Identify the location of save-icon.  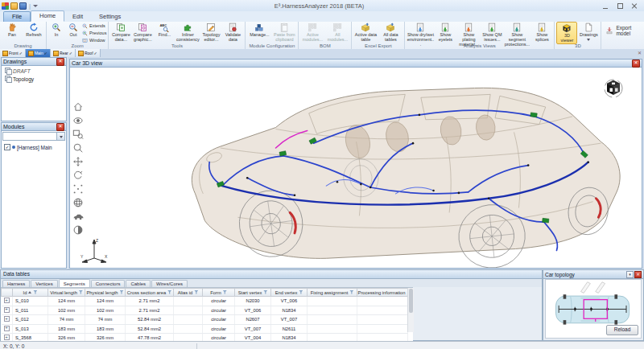
(23, 6).